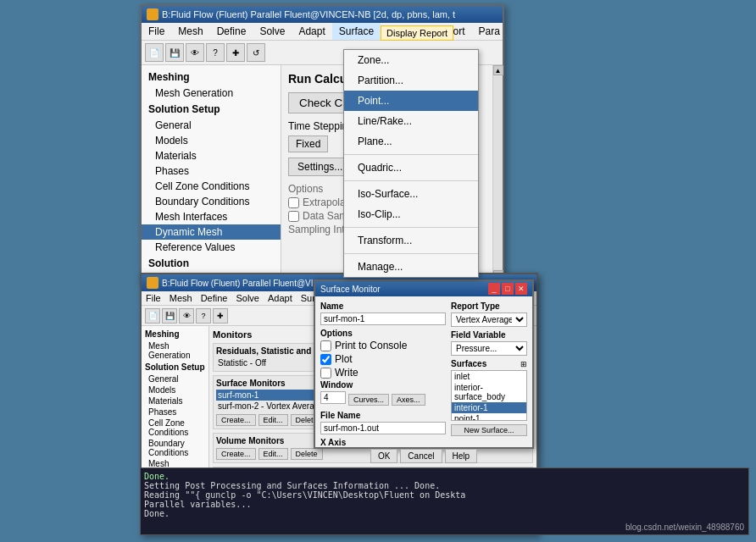  I want to click on dropdown-partition: Partition..., so click(411, 80).